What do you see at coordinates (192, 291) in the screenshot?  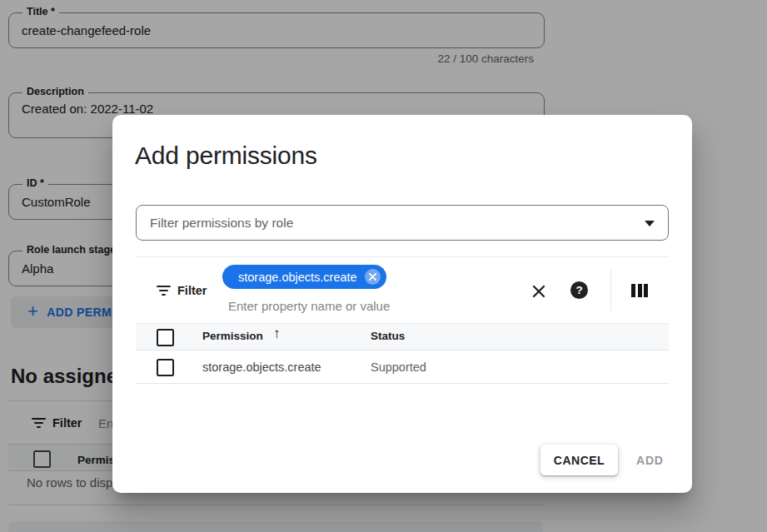 I see `modal-filter-label: Filter` at bounding box center [192, 291].